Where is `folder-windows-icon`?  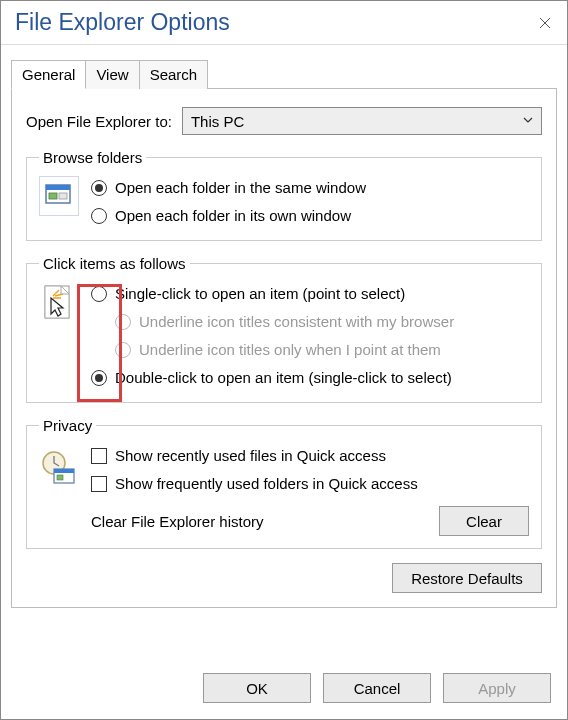
folder-windows-icon is located at coordinates (59, 196).